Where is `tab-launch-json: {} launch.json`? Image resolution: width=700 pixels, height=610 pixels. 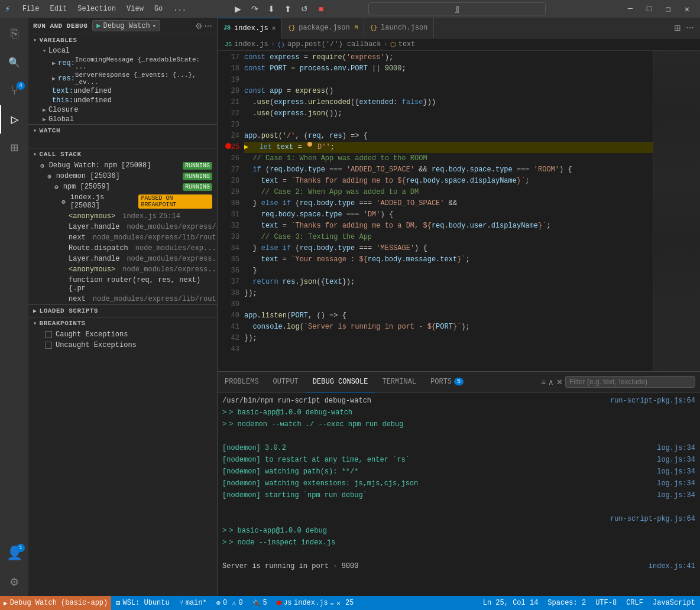
tab-launch-json: {} launch.json is located at coordinates (399, 28).